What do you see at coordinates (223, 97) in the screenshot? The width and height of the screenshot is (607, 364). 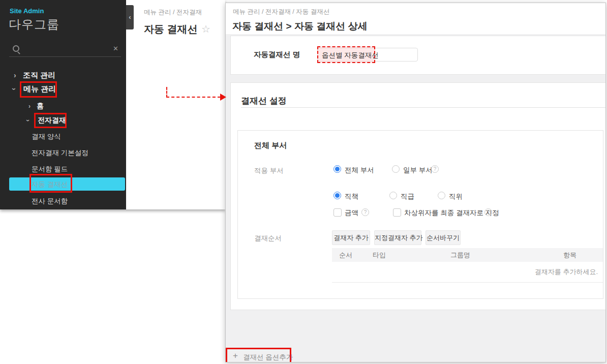 I see `annotation-arrow-head` at bounding box center [223, 97].